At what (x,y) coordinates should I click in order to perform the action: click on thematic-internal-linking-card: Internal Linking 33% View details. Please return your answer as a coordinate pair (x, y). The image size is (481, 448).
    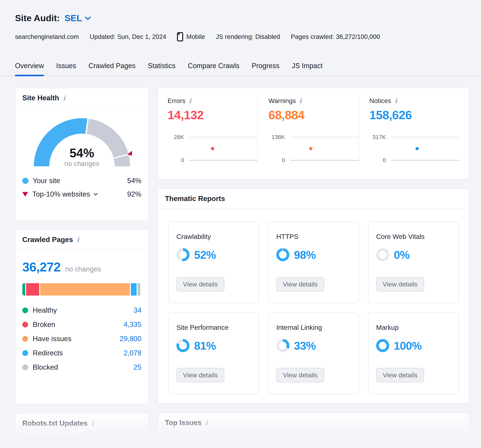
    Looking at the image, I should click on (314, 353).